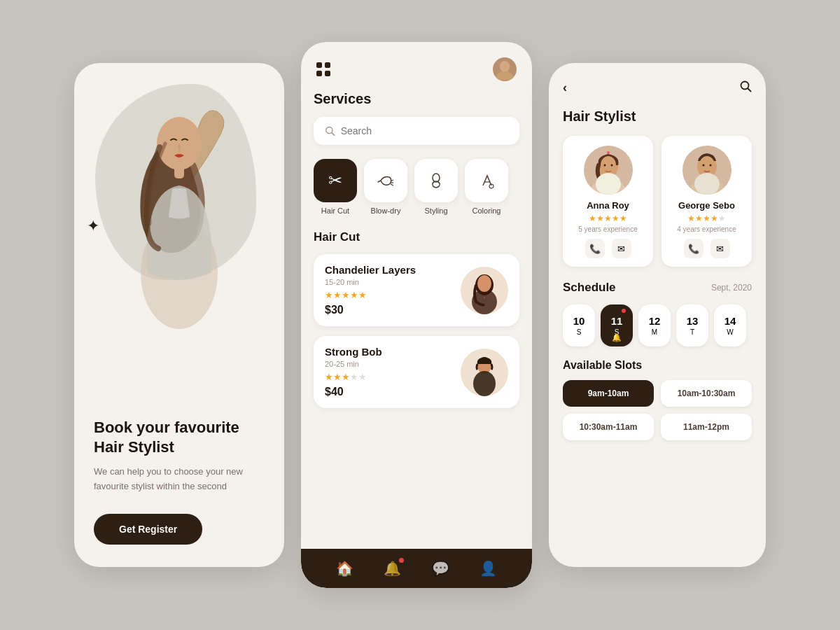 The image size is (840, 630). I want to click on anna-avatar, so click(608, 170).